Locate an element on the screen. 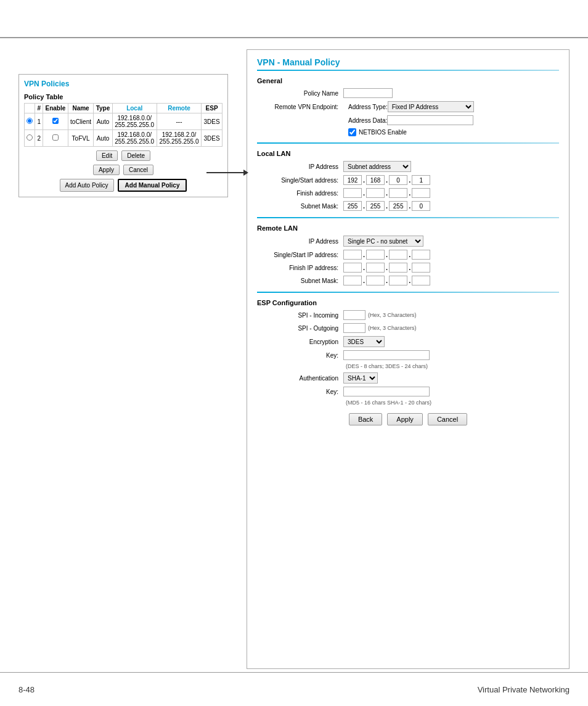 This screenshot has width=588, height=706. remote-finish-ip: . . . is located at coordinates (387, 268).